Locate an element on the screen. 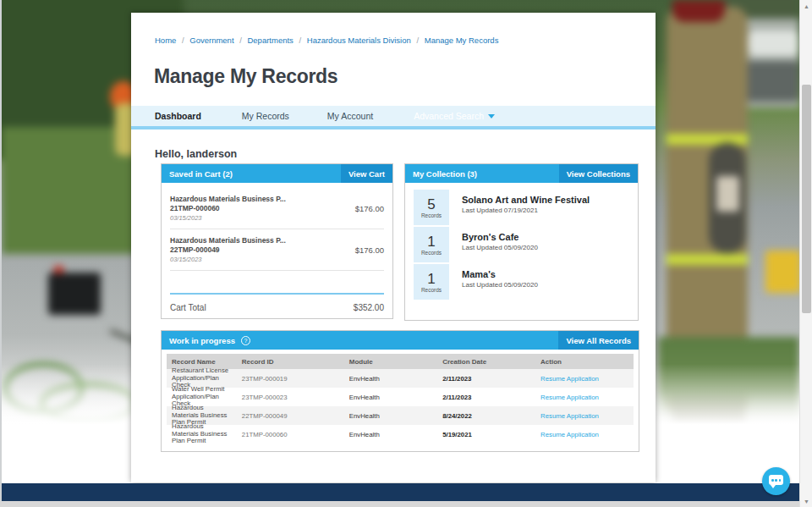 This screenshot has width=812, height=507. collection-name: Mama's is located at coordinates (479, 274).